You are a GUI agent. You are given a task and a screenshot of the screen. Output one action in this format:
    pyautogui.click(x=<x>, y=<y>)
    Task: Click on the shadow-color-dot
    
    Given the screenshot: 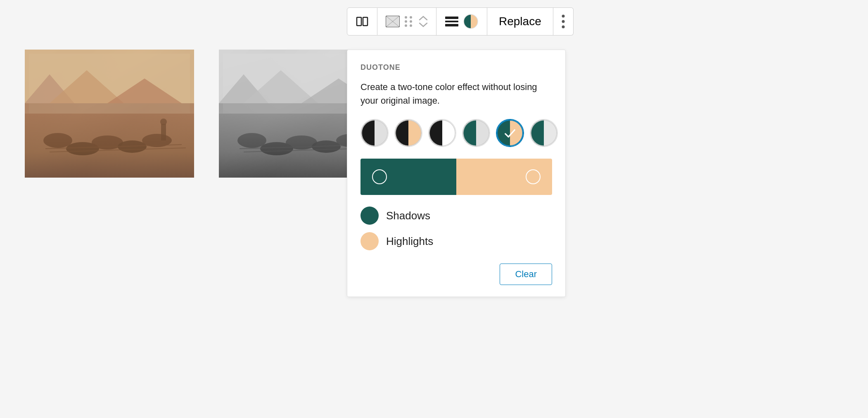 What is the action you would take?
    pyautogui.click(x=370, y=216)
    